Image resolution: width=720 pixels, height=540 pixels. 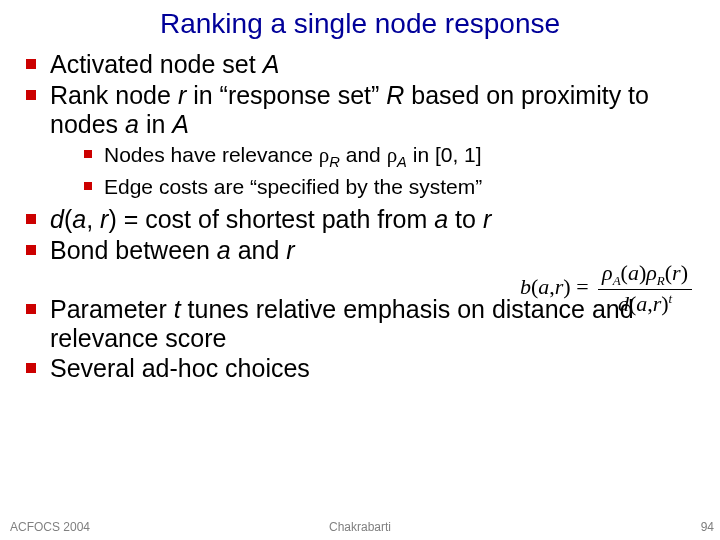 I want to click on text: in, so click(x=156, y=124).